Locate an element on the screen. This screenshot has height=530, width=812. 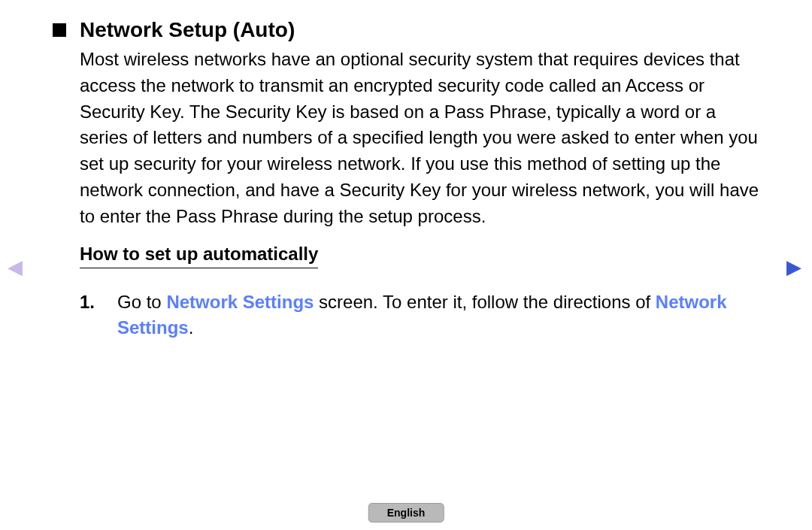
bullet-square-icon is located at coordinates (59, 30).